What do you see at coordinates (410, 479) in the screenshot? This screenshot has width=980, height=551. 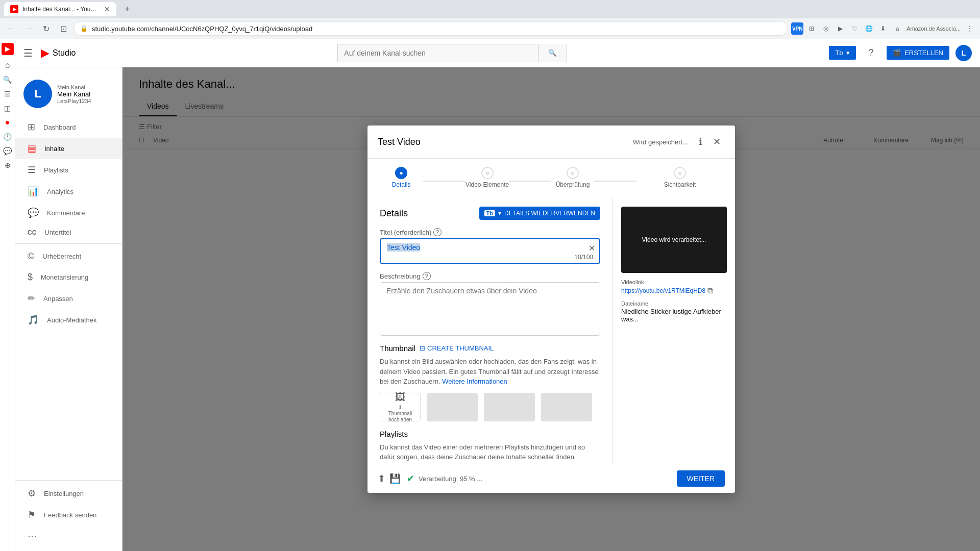 I see `progress-check-icon: ✔` at bounding box center [410, 479].